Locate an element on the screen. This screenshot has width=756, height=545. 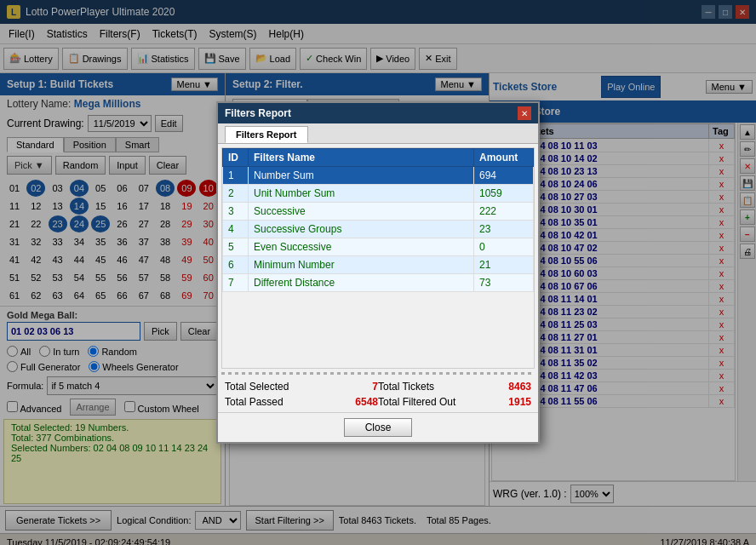
modal-divider is located at coordinates (378, 373).